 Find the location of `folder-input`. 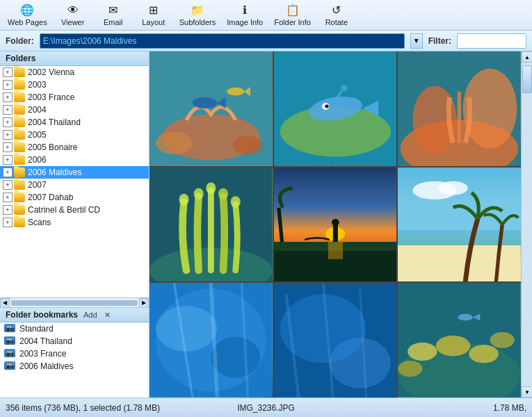

folder-input is located at coordinates (223, 41).